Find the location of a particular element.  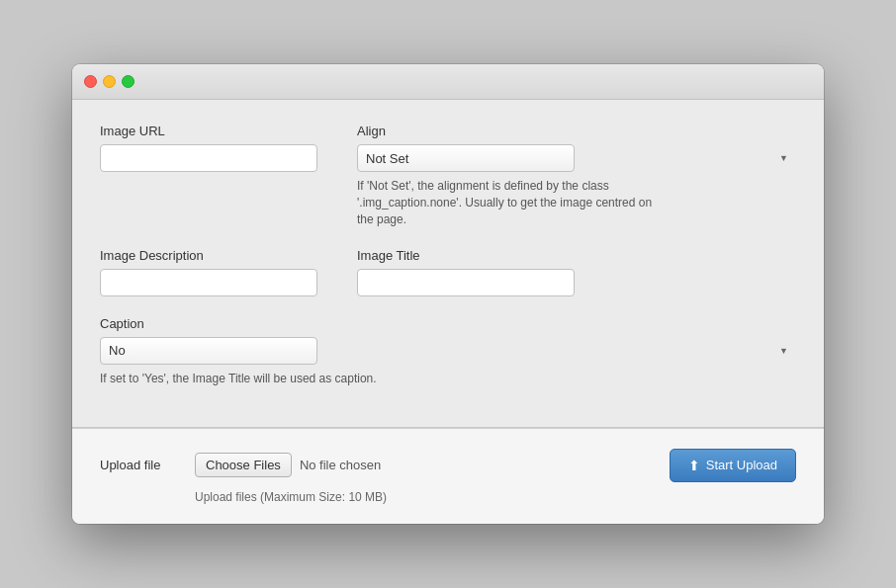

image-url-label: Image URL is located at coordinates (209, 130).